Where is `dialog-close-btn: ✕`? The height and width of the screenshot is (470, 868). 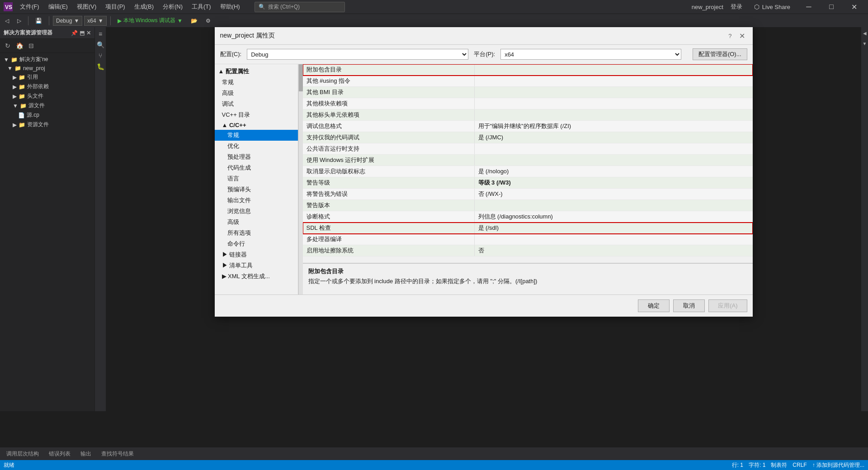
dialog-close-btn: ✕ is located at coordinates (742, 36).